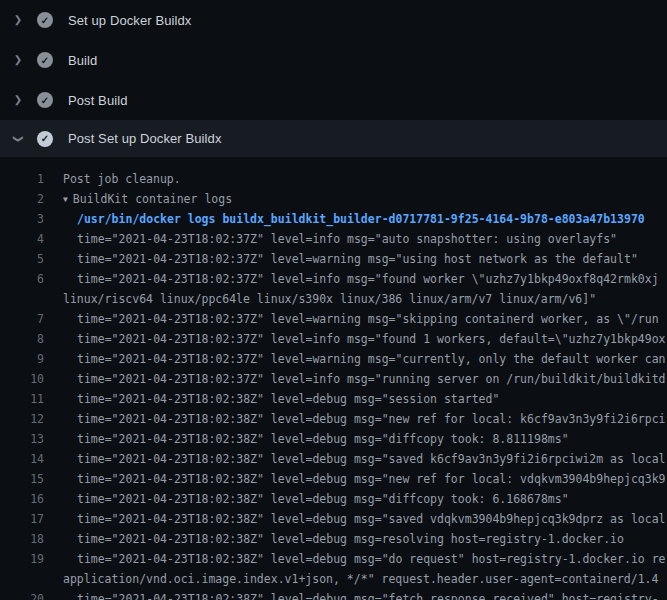 The width and height of the screenshot is (667, 600). What do you see at coordinates (22, 239) in the screenshot?
I see `log-line-number: 4` at bounding box center [22, 239].